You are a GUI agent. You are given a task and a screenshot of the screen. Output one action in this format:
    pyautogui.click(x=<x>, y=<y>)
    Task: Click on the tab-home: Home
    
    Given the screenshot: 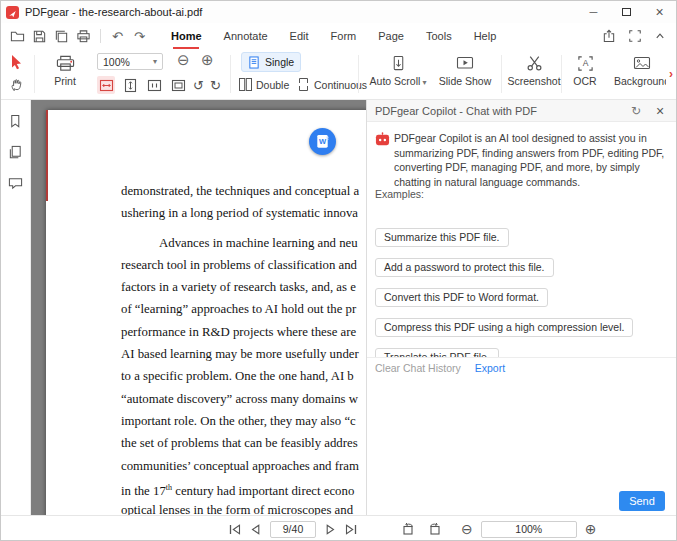 What is the action you would take?
    pyautogui.click(x=186, y=36)
    